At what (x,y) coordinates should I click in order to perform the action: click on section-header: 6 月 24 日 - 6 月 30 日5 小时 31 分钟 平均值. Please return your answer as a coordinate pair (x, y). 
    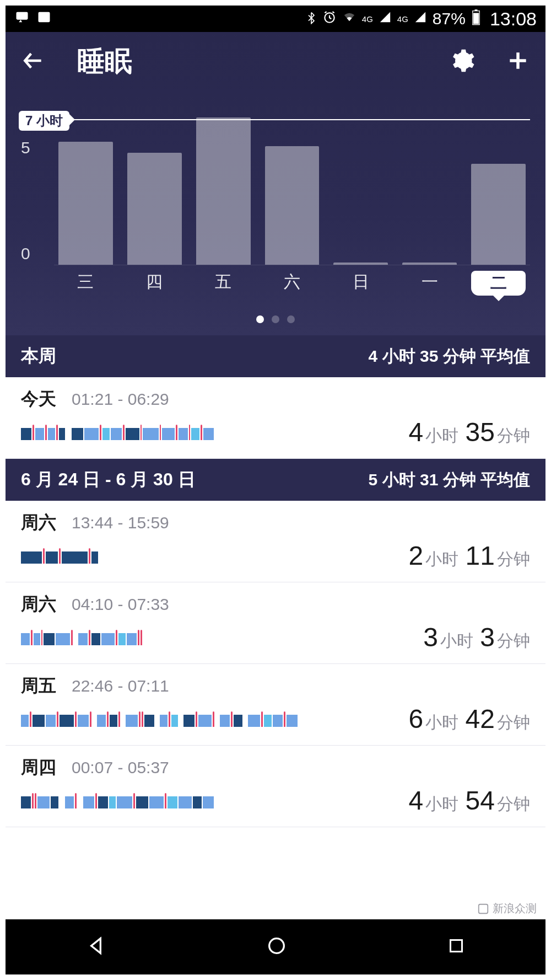
    Looking at the image, I should click on (276, 480).